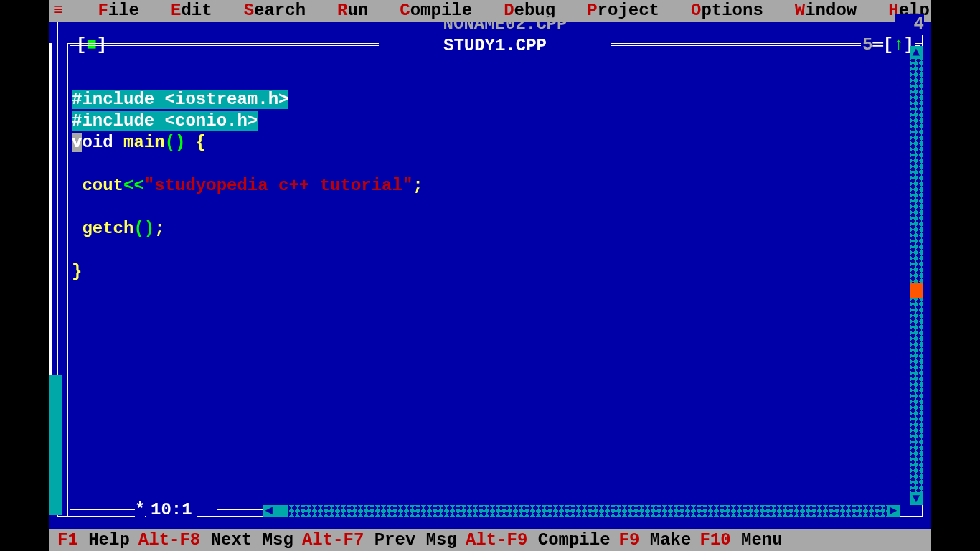  What do you see at coordinates (380, 540) in the screenshot?
I see `status-prevmsg: Alt-F7 Prev Msg` at bounding box center [380, 540].